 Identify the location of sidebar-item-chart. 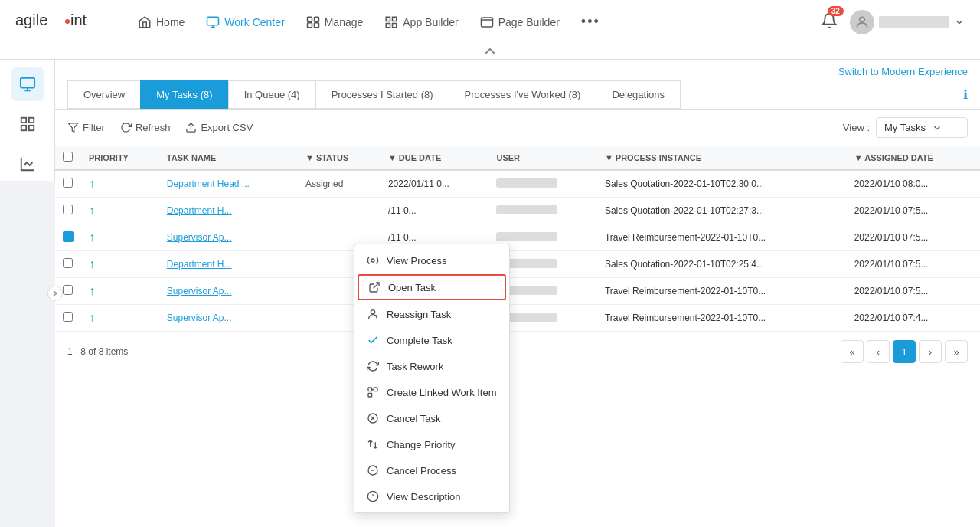
(28, 164).